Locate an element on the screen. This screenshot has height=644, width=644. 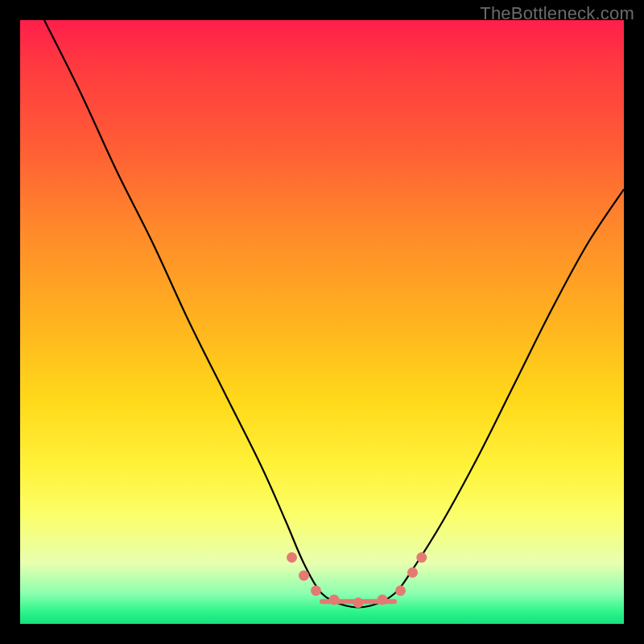
watermark-text: TheBottleneck.com is located at coordinates (557, 14).